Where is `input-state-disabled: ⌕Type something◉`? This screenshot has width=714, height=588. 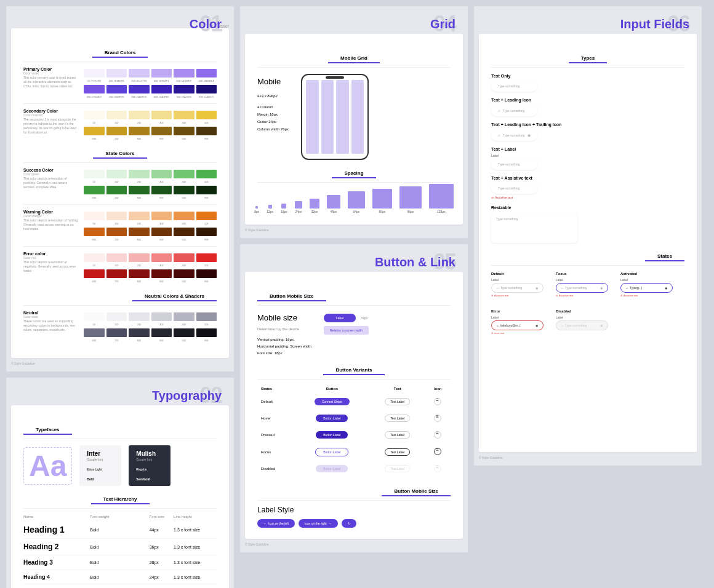
input-state-disabled: ⌕Type something◉ is located at coordinates (582, 325).